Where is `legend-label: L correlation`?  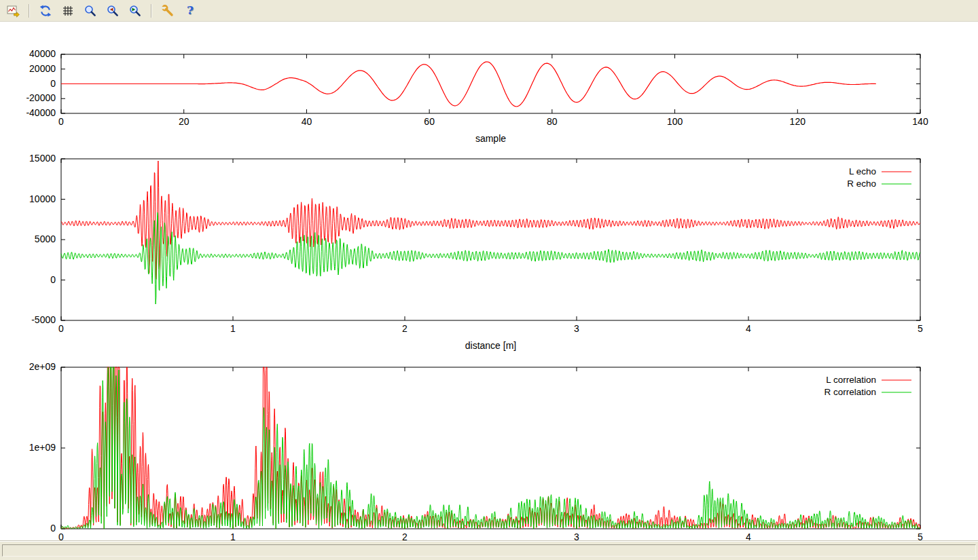 legend-label: L correlation is located at coordinates (851, 380).